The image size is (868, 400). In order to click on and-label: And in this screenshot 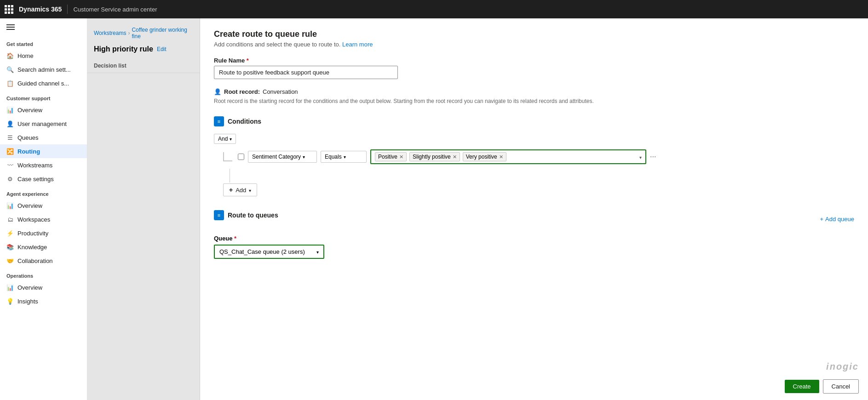, I will do `click(223, 139)`.